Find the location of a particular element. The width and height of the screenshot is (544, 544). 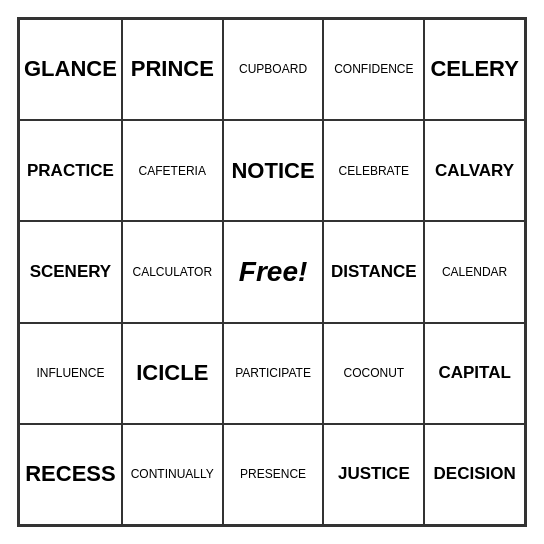

bingo-cell: Free! is located at coordinates (274, 272).